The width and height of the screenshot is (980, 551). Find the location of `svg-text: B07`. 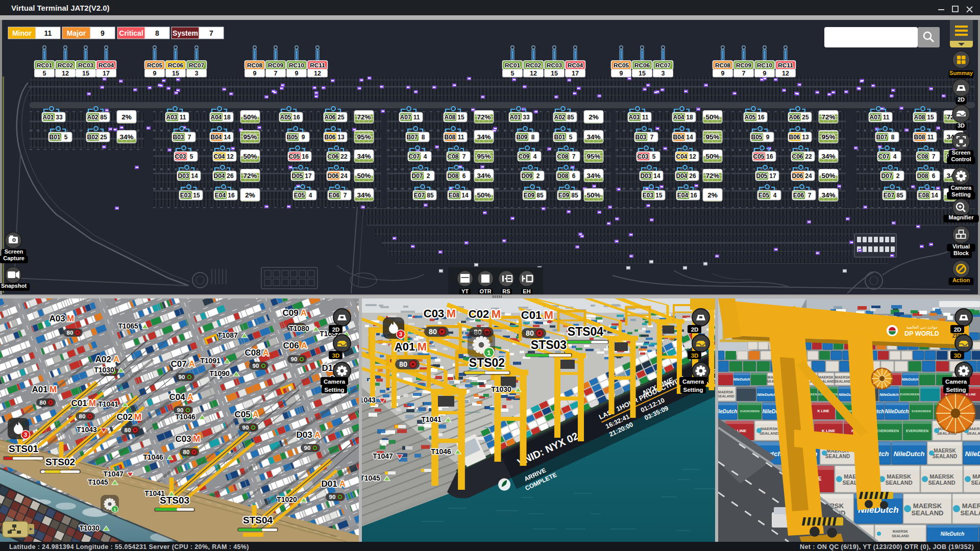

svg-text: B07 is located at coordinates (412, 137).